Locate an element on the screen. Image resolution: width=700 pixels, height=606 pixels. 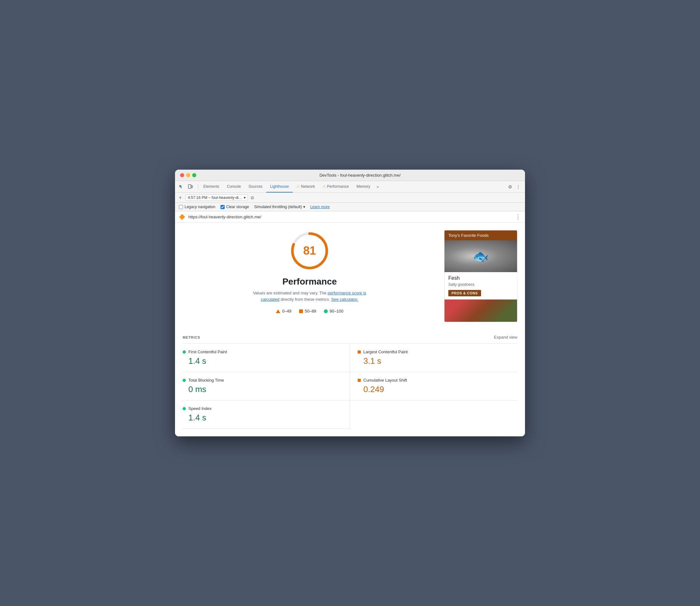
traffic-lights is located at coordinates (188, 175).